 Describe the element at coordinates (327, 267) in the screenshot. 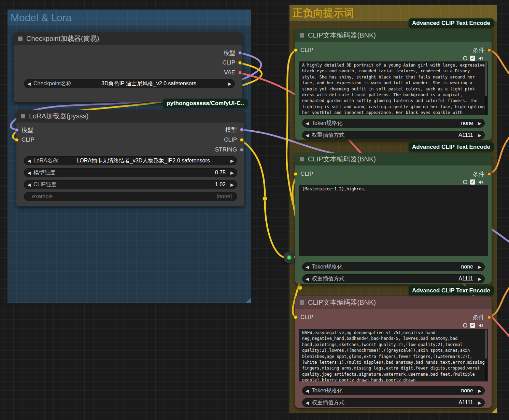

I see `widget-label: Token规格化` at that location.